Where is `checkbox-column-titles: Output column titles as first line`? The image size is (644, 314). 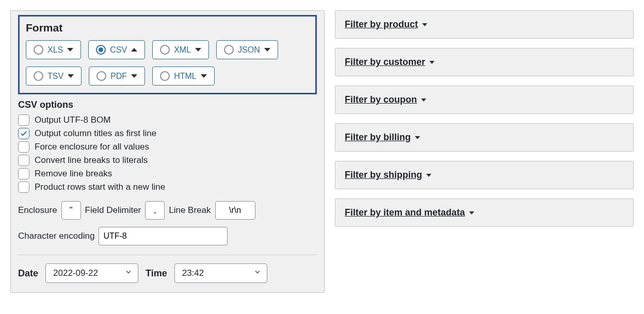 checkbox-column-titles: Output column titles as first line is located at coordinates (167, 134).